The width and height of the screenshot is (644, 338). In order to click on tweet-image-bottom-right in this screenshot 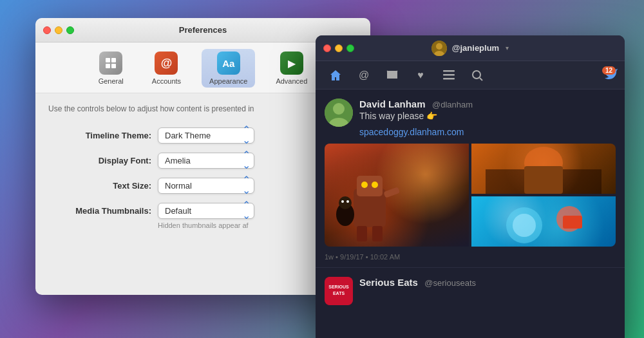, I will do `click(544, 221)`.